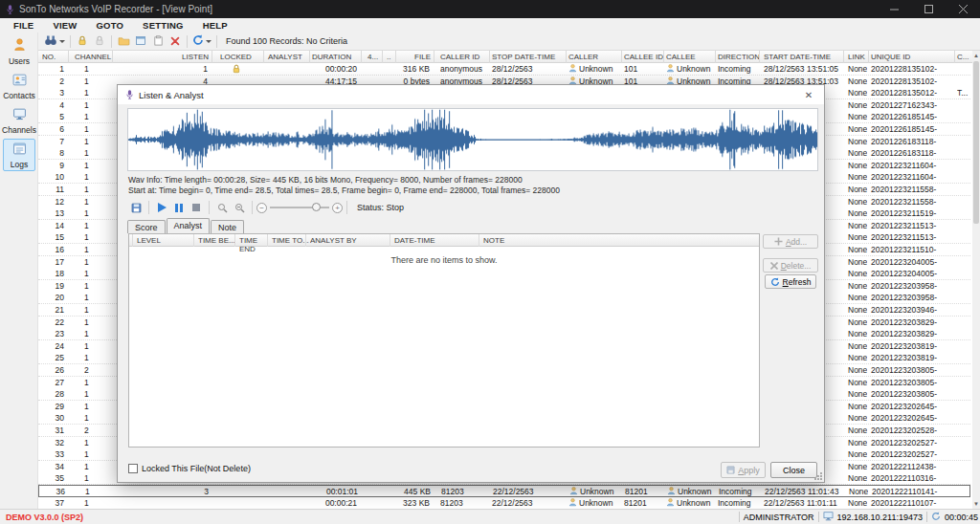 The image size is (980, 524). Describe the element at coordinates (54, 335) in the screenshot. I see `cell-no: 23` at that location.